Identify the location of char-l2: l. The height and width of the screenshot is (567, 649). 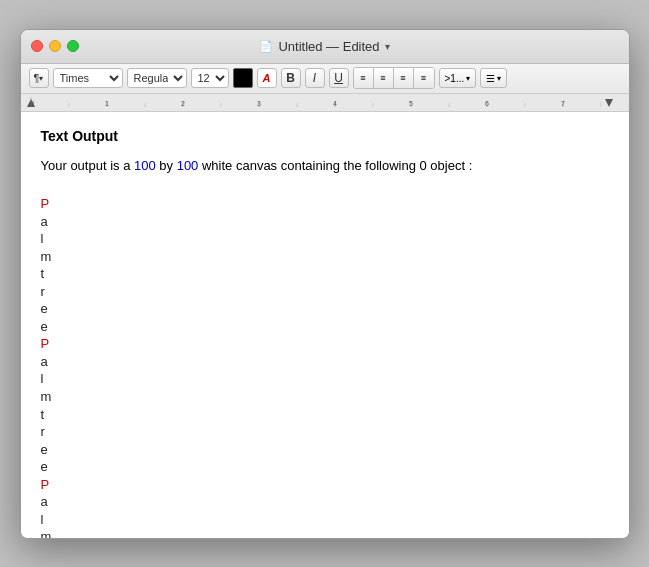
(325, 379).